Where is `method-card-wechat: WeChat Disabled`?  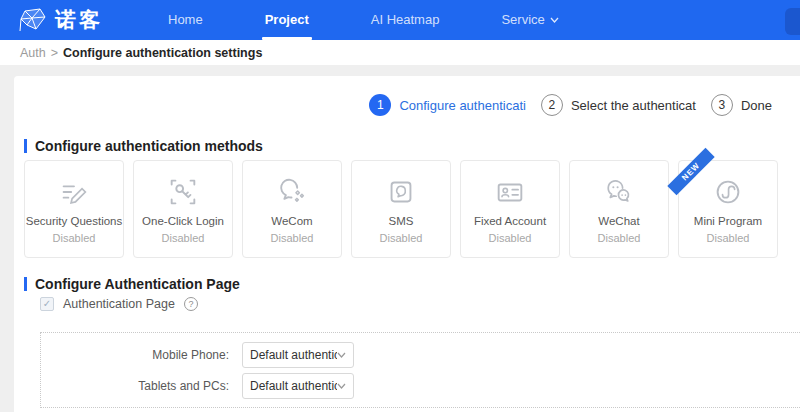 method-card-wechat: WeChat Disabled is located at coordinates (619, 209).